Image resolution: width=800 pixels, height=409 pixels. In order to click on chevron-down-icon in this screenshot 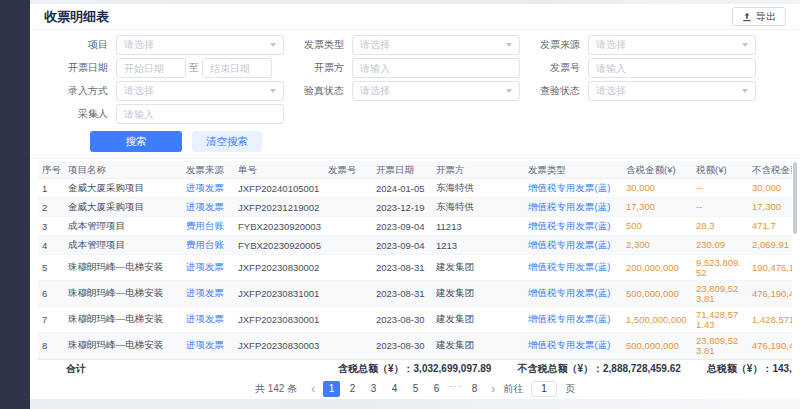, I will do `click(273, 45)`.